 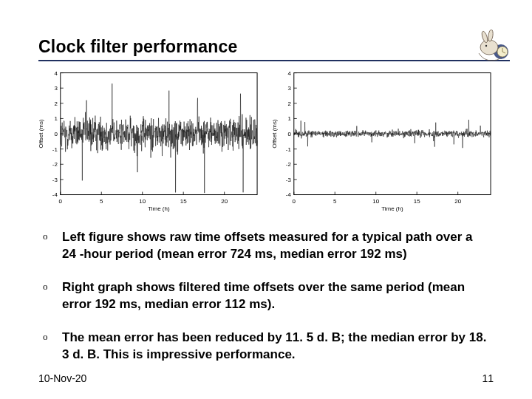 What do you see at coordinates (276, 296) in the screenshot?
I see `bullet-text: Right graph shows filtered time offsets …` at bounding box center [276, 296].